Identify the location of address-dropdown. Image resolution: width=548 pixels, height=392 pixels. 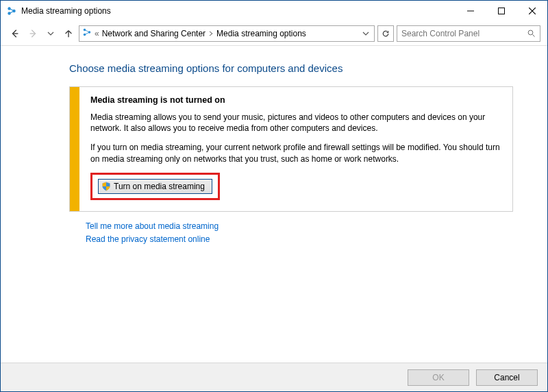
(366, 34).